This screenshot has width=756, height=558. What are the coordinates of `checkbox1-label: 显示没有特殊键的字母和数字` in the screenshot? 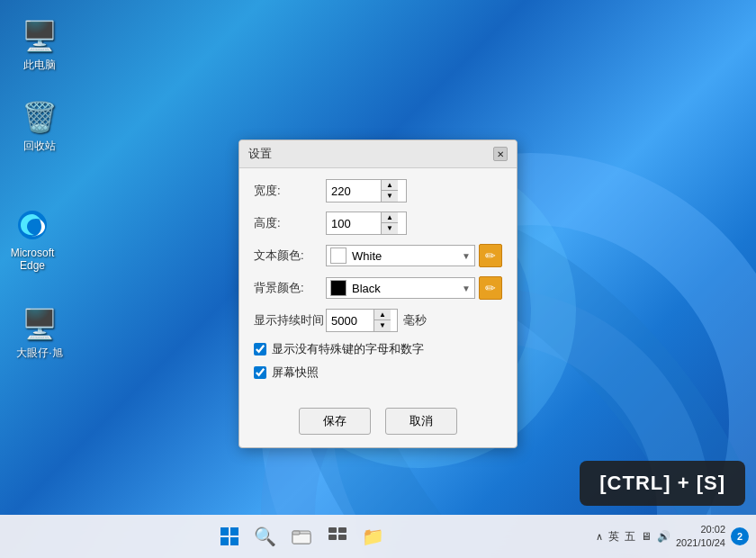 It's located at (347, 349).